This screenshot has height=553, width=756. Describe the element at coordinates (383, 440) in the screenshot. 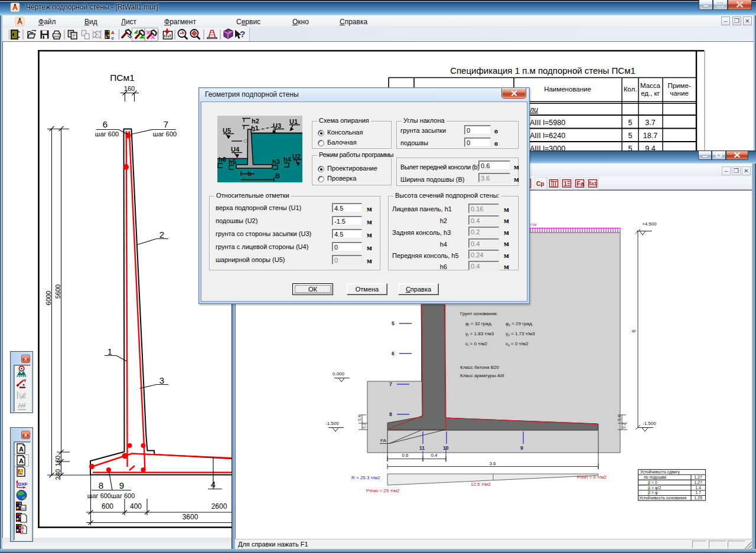

I see `svg-text: FA` at that location.